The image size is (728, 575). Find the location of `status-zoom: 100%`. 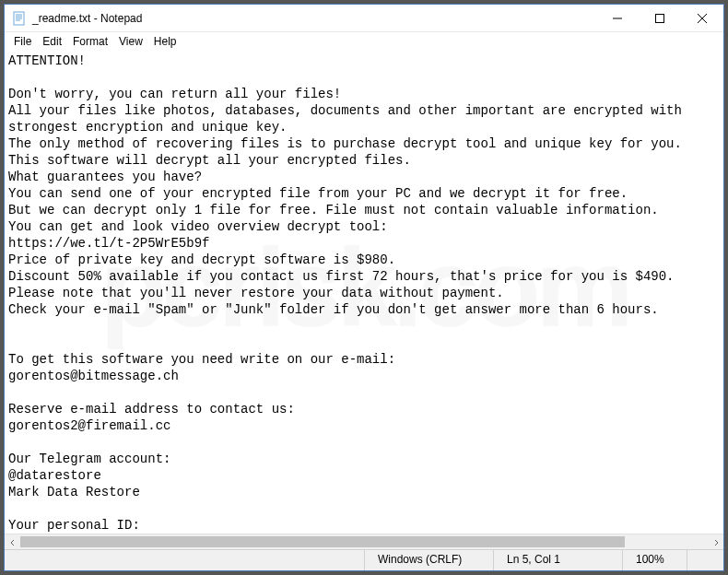

status-zoom: 100% is located at coordinates (654, 560).